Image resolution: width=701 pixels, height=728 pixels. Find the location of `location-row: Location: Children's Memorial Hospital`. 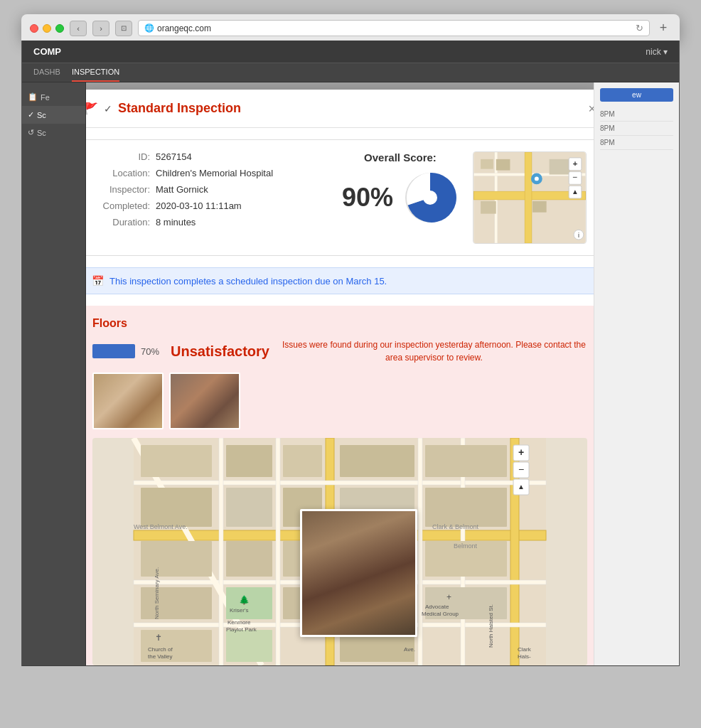

location-row: Location: Children's Memorial Hospital is located at coordinates (210, 173).